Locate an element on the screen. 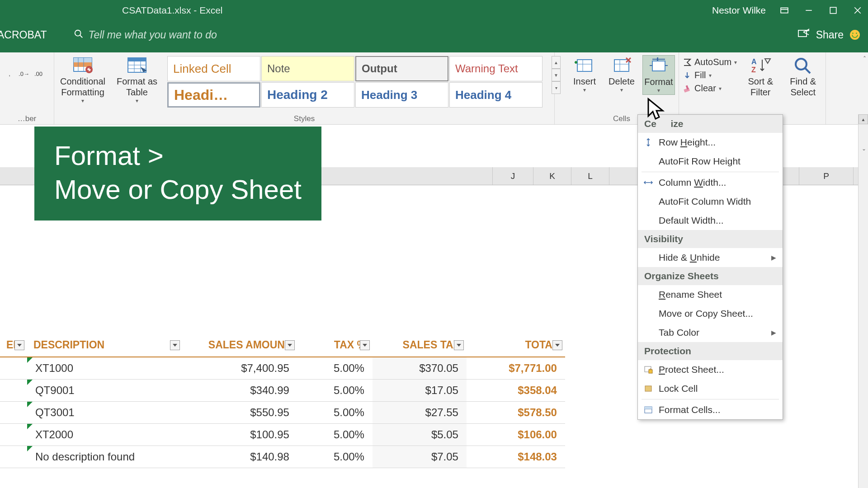  table-row: XT2000$100.955.00%$5.05$106.00 is located at coordinates (283, 435).